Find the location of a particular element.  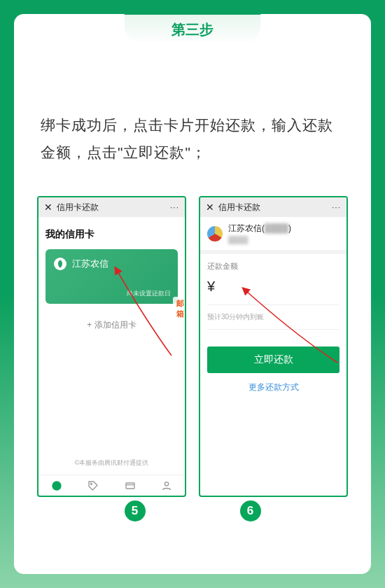

add-card-button: + 添加信用卡 is located at coordinates (112, 325).